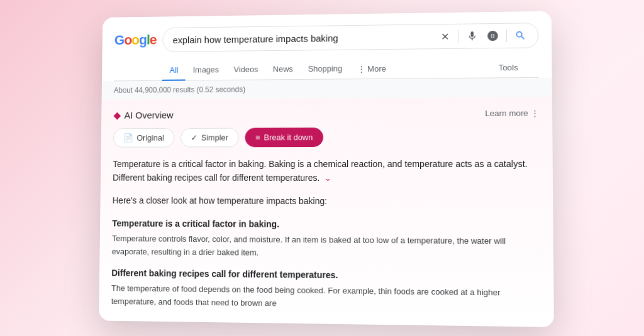  What do you see at coordinates (119, 40) in the screenshot?
I see `logo-g: G` at bounding box center [119, 40].